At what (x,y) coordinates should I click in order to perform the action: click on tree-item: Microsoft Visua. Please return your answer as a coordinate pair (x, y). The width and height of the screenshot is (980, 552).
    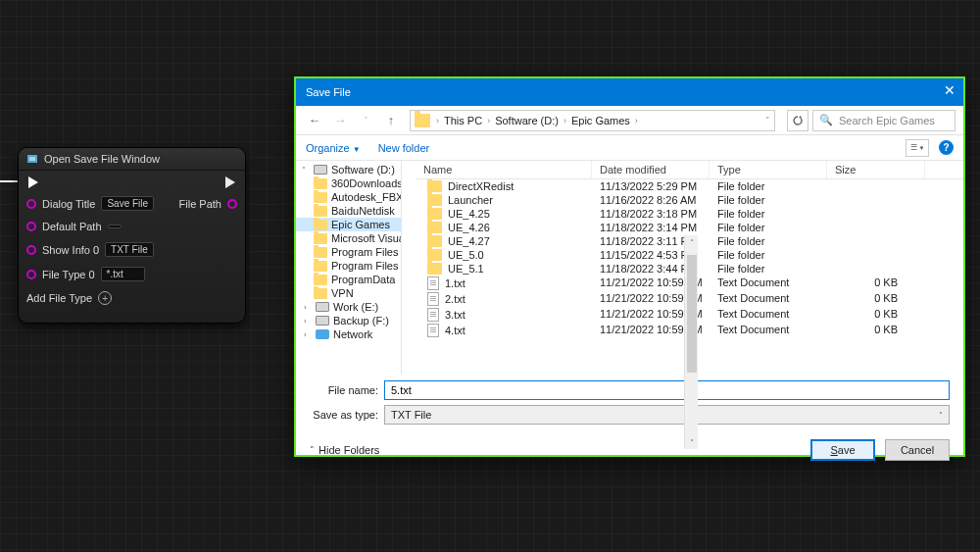
    Looking at the image, I should click on (349, 238).